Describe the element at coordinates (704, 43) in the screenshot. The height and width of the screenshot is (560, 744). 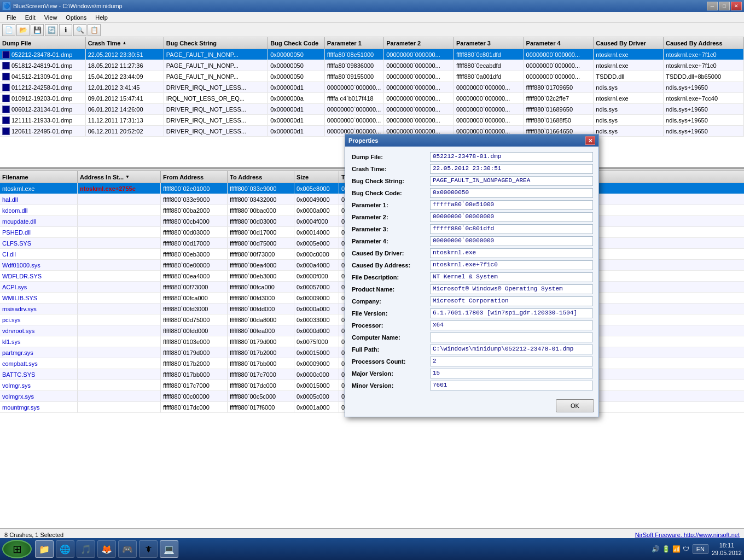
I see `col-caused-addr: Caused By Address` at that location.